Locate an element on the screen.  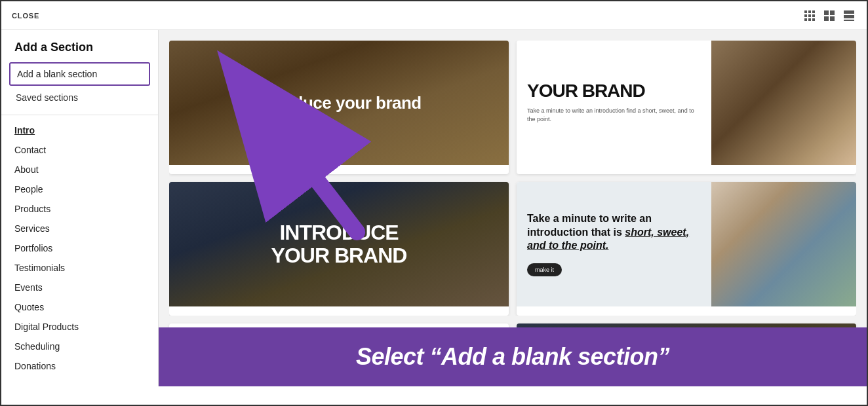
take-minute-title: Take a minute to write an introduction t… is located at coordinates (614, 232).